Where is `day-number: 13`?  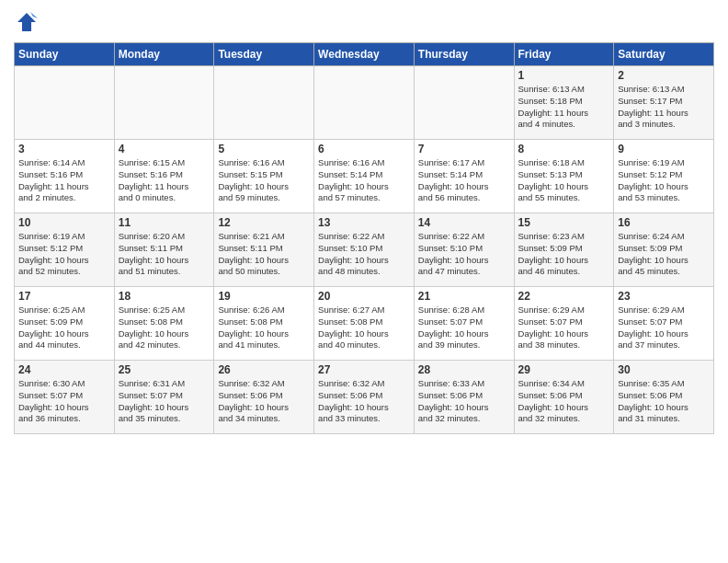
day-number: 13 is located at coordinates (364, 223).